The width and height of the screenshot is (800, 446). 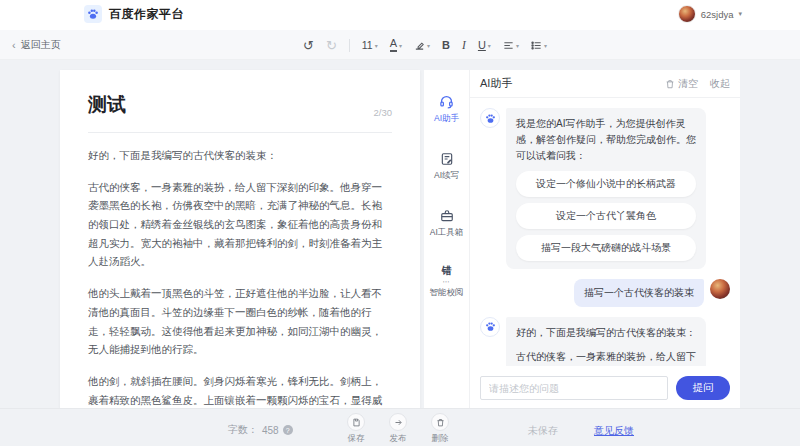 I want to click on reply-body: 古代的侠客，一身素雅的装扮，给人留下深刻的印象。他身穿一袭墨黑色的长袍，仿佛夜空…, so click(x=606, y=358).